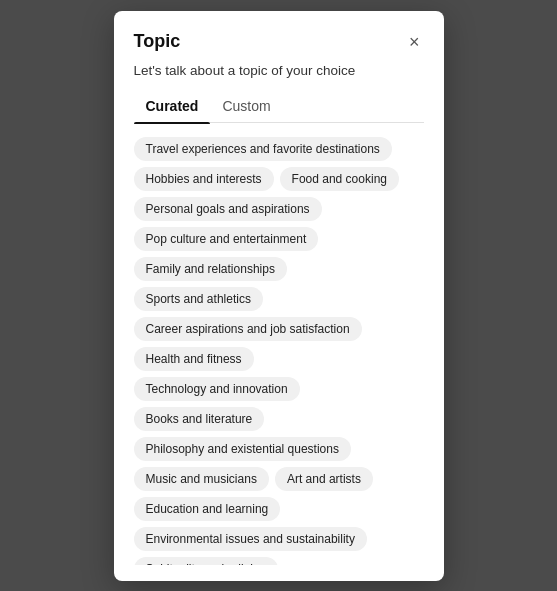 The height and width of the screenshot is (591, 557). What do you see at coordinates (414, 42) in the screenshot?
I see `close-button: ×` at bounding box center [414, 42].